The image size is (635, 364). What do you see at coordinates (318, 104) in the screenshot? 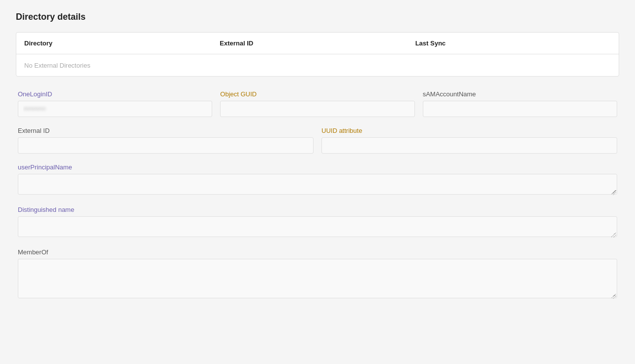
I see `field-group-object-guid: Object GUID` at bounding box center [318, 104].